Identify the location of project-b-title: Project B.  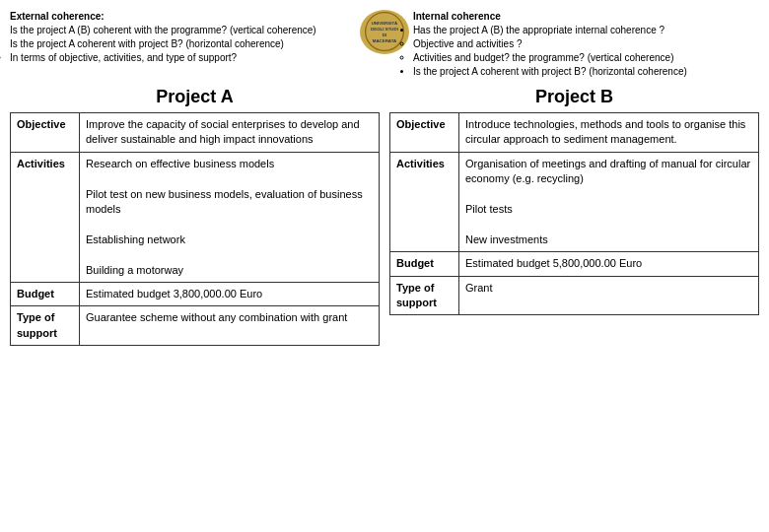
(574, 97).